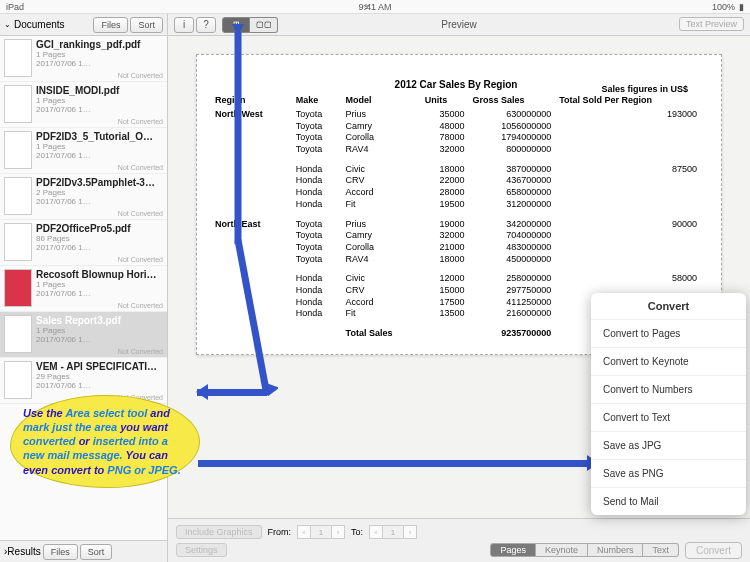 Image resolution: width=750 pixels, height=562 pixels. What do you see at coordinates (105, 442) in the screenshot?
I see `callout-cloud: Use the Area select tool and mark just t…` at bounding box center [105, 442].